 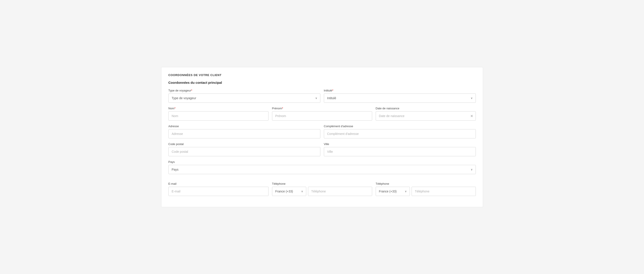 What do you see at coordinates (426, 114) in the screenshot?
I see `group-date-naissance: Date de naissance ✕` at bounding box center [426, 114].